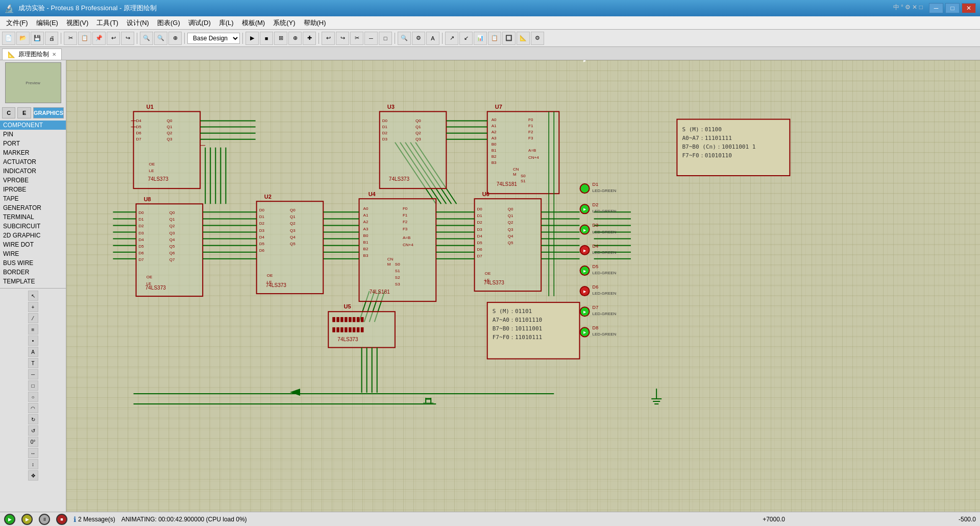 The height and width of the screenshot is (526, 980). What do you see at coordinates (9, 113) in the screenshot?
I see `sidebar-tab-c: C` at bounding box center [9, 113].